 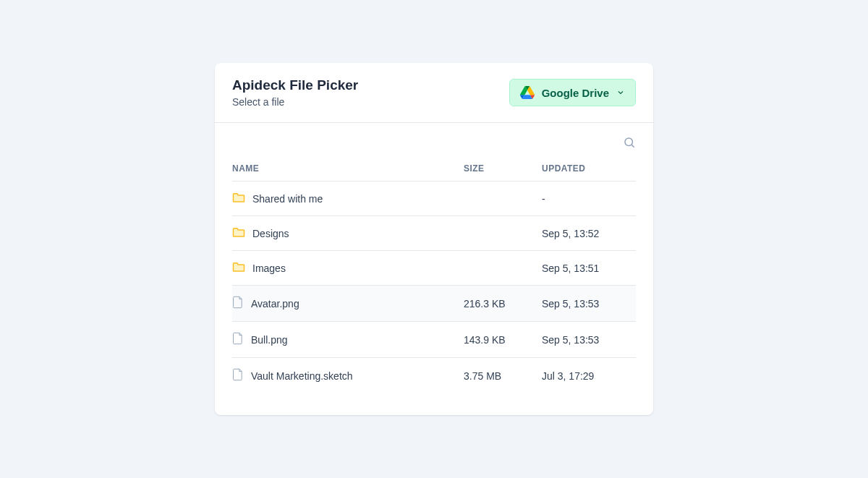 I want to click on table-row: ImagesSep 5, 13:51, so click(x=434, y=268).